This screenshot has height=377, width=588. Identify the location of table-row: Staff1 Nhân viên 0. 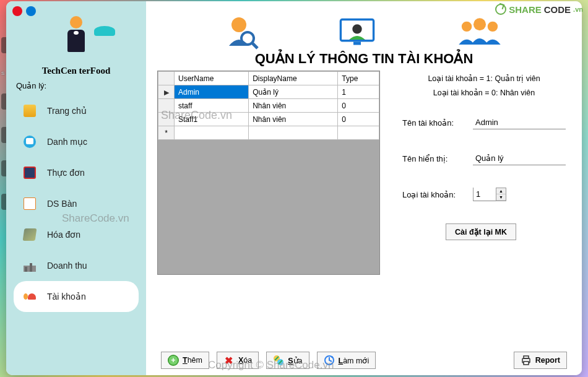
(269, 119).